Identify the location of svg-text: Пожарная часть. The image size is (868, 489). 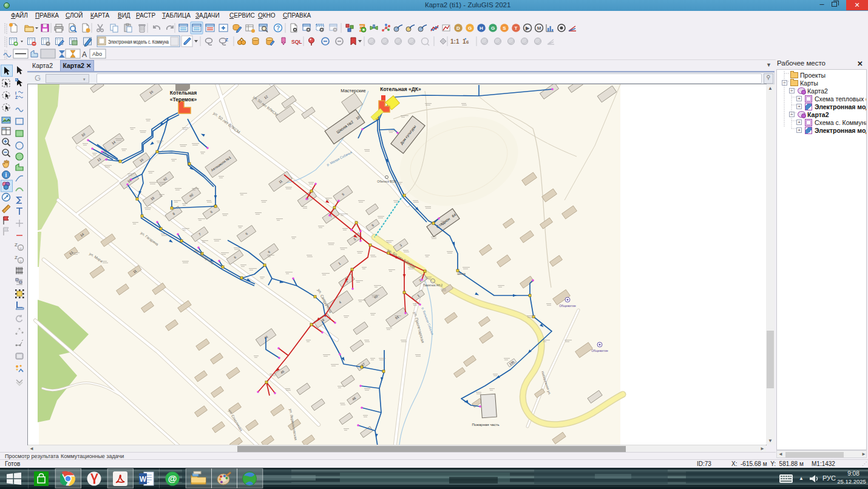
(486, 425).